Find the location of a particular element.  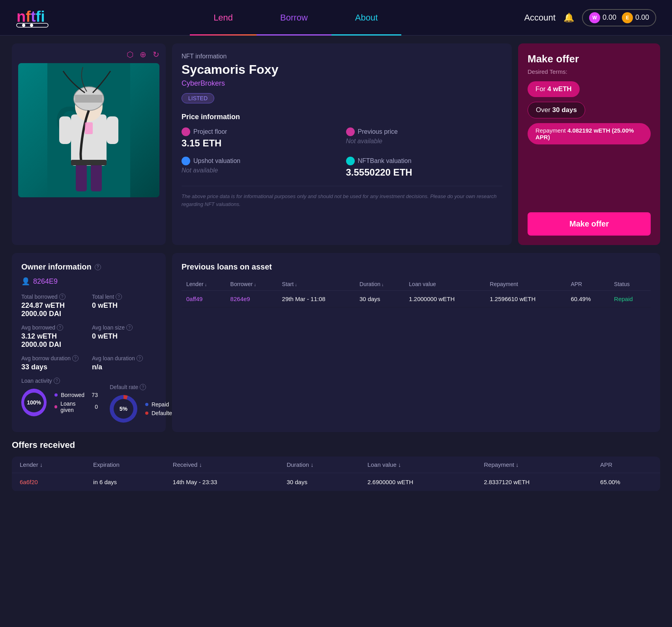

account-link: Account is located at coordinates (540, 18).